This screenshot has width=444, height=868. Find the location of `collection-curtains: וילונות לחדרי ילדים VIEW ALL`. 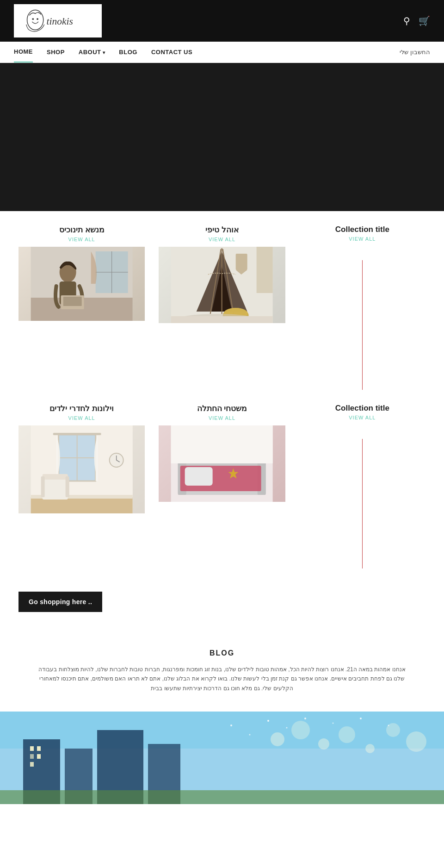

collection-curtains: וילונות לחדרי ילדים VIEW ALL is located at coordinates (81, 486).